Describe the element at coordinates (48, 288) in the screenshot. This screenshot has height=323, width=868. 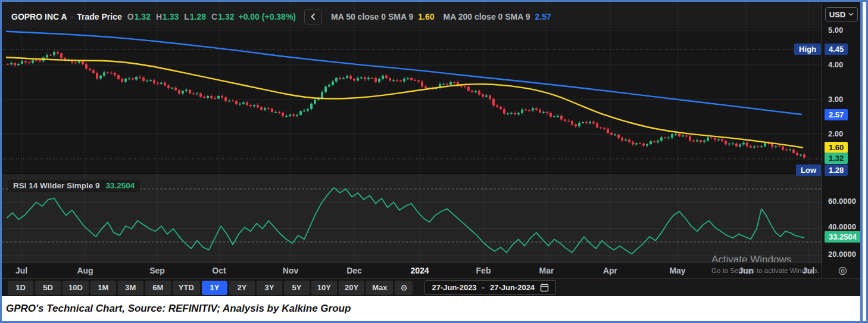
I see `range-button-5d: 5D` at that location.